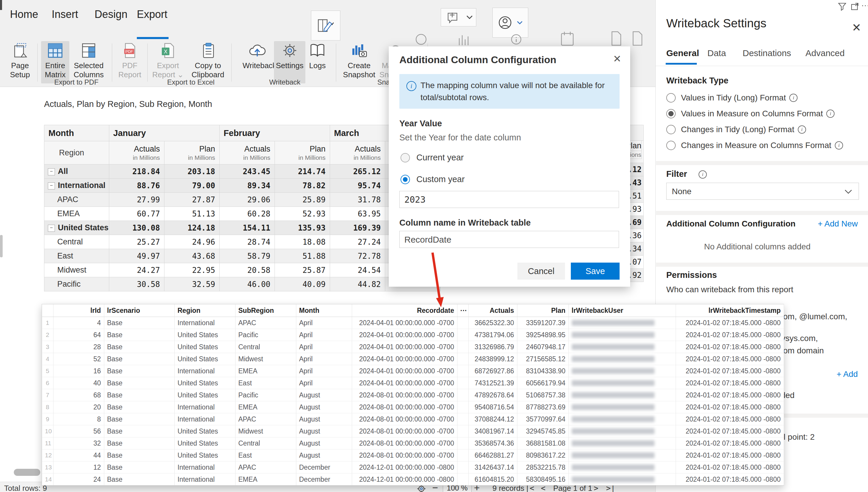  What do you see at coordinates (357, 270) in the screenshot?
I see `matrix-cell: 24.54` at bounding box center [357, 270].